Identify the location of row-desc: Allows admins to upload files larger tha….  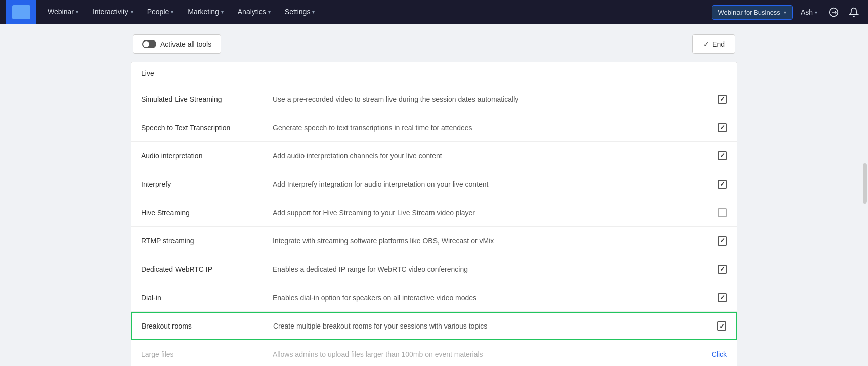
(480, 354).